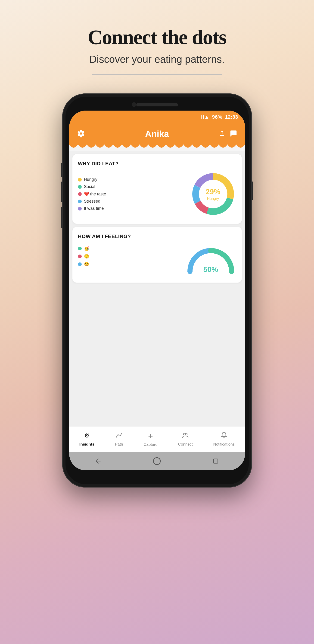  Describe the element at coordinates (80, 194) in the screenshot. I see `taste-dot` at that location.